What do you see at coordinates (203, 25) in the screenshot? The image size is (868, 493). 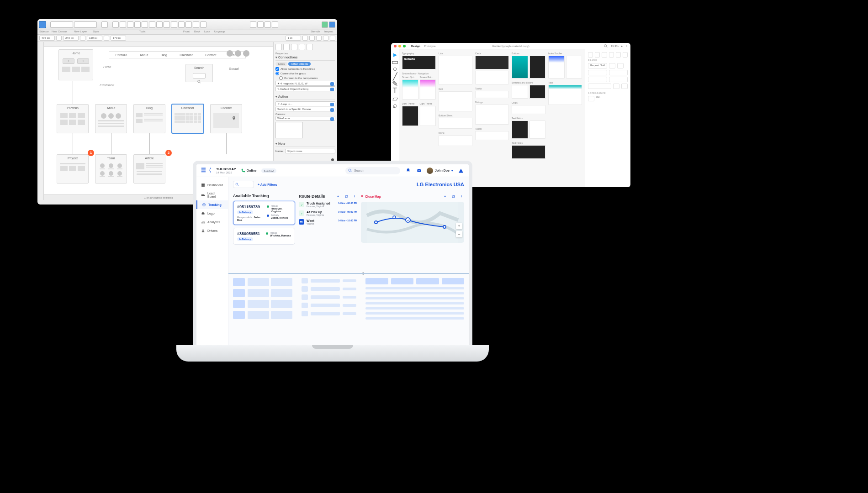 I see `tool-hand` at bounding box center [203, 25].